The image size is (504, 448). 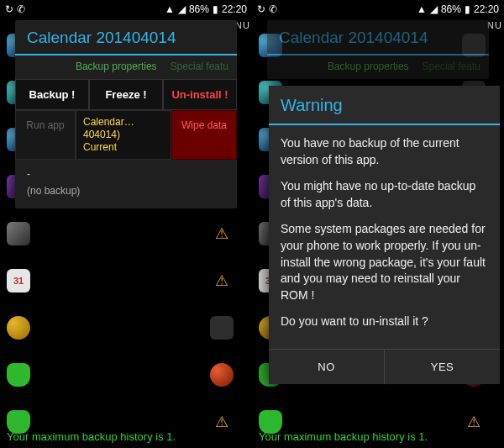 I want to click on wipe-data-button: Wipe data, so click(x=204, y=134).